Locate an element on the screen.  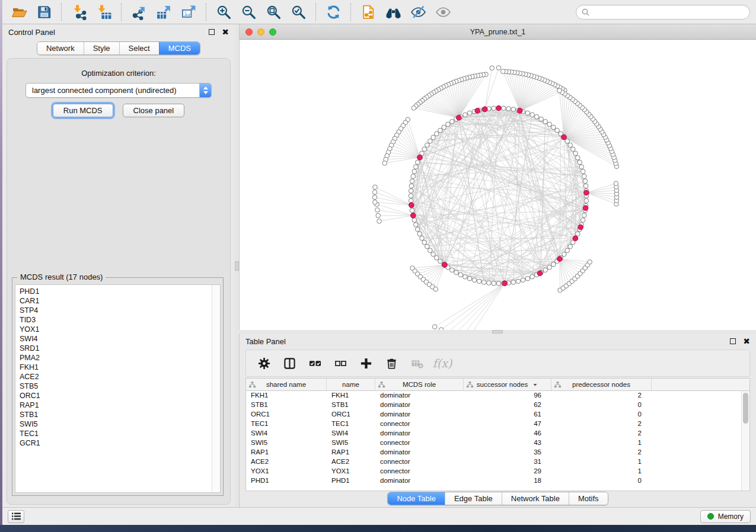
mcds-result-item: STB5 is located at coordinates (116, 386).